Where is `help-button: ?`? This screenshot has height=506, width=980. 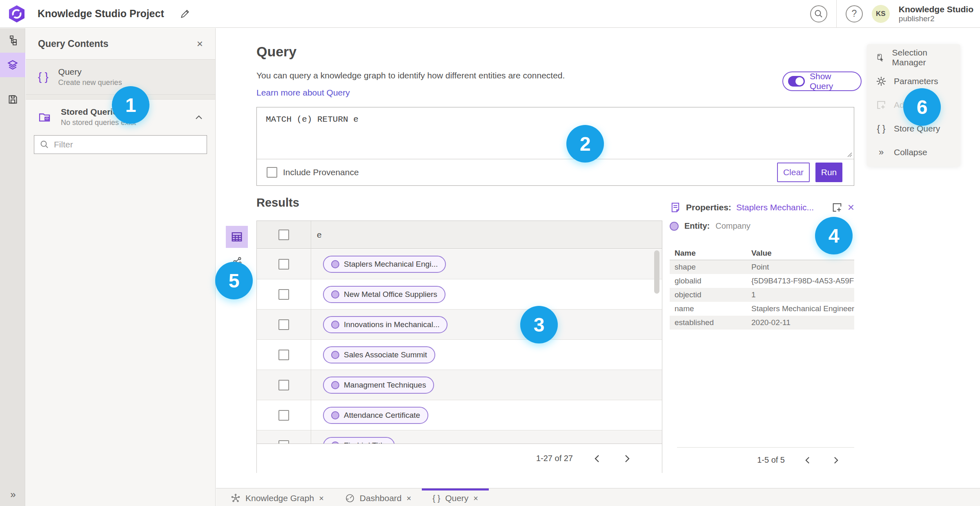
help-button: ? is located at coordinates (854, 14).